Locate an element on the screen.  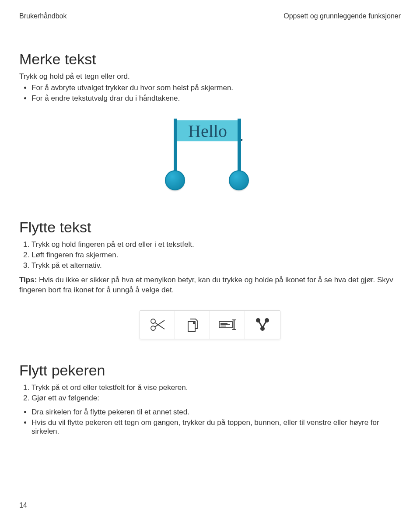
figure-text-selection: Hello . is located at coordinates (210, 158).